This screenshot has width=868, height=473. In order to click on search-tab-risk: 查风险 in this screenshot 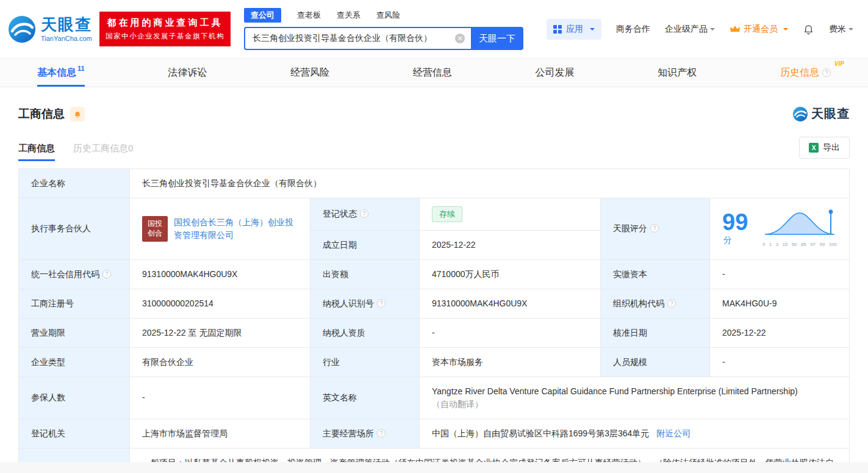, I will do `click(388, 15)`.